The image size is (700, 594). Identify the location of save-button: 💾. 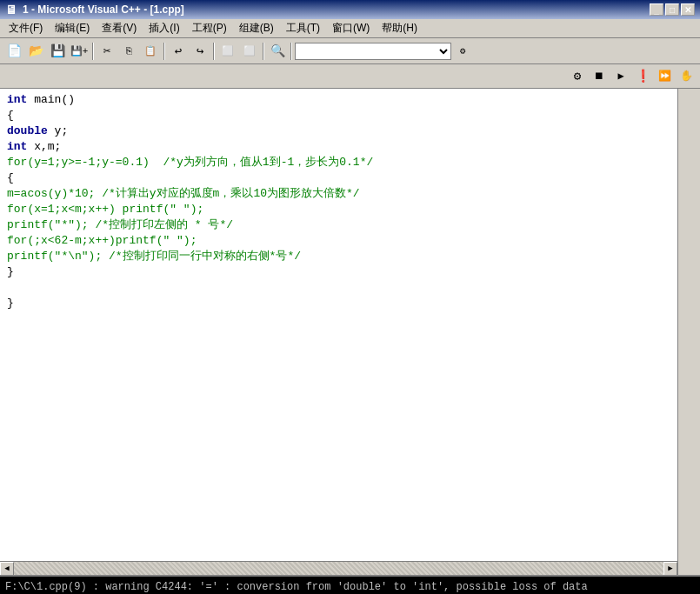
(57, 51).